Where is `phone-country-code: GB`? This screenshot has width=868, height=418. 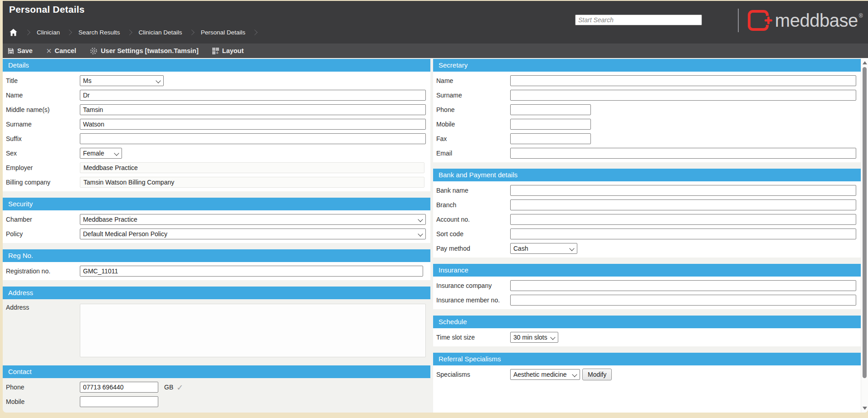
phone-country-code: GB is located at coordinates (169, 387).